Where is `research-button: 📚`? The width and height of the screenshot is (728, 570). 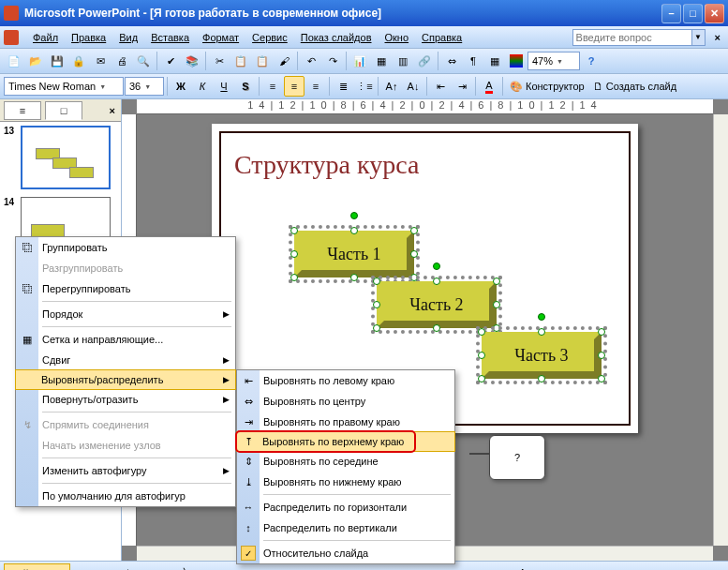 research-button: 📚 is located at coordinates (192, 61).